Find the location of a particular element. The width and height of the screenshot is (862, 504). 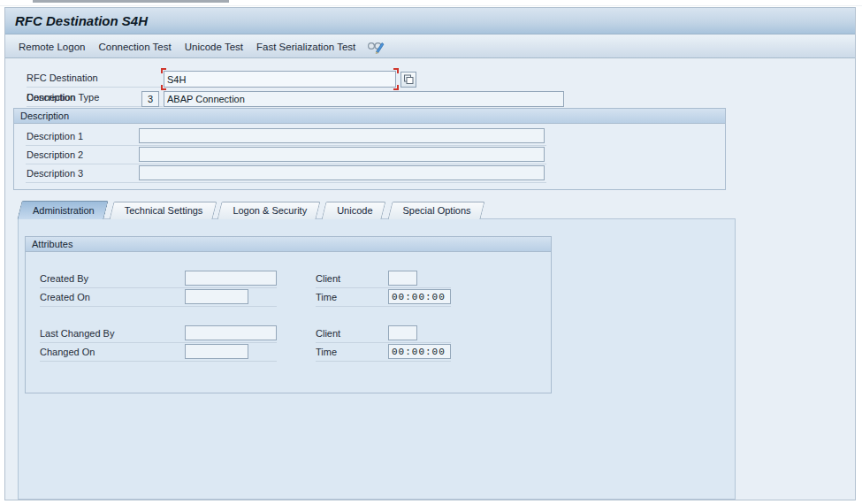

tab-unicode: Unicode is located at coordinates (354, 210).